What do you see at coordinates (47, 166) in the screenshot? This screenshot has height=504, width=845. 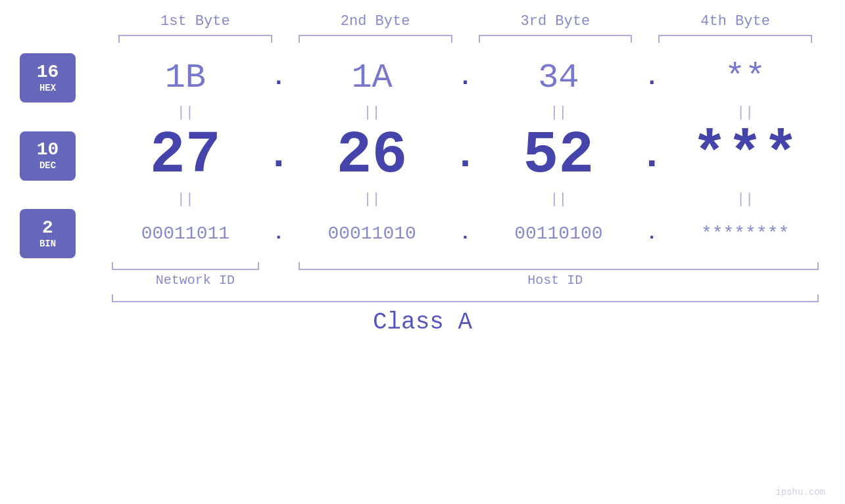 I see `dec-badge-label: DEC` at bounding box center [47, 166].